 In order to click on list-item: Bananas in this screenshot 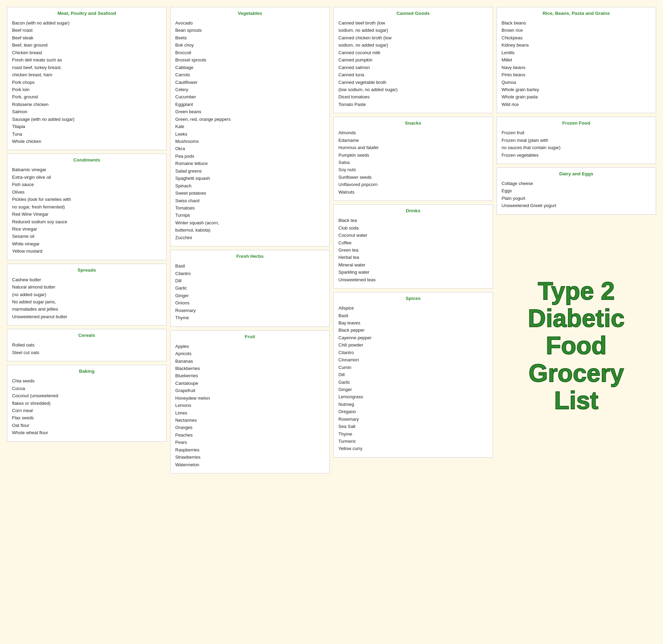, I will do `click(250, 361)`.